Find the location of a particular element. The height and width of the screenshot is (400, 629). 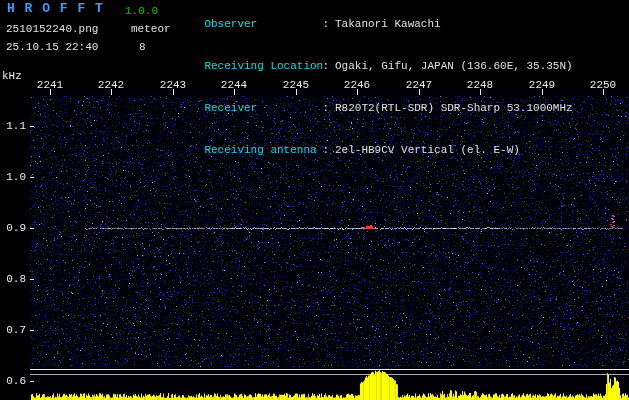

time-tick-label: 2241 is located at coordinates (50, 85).